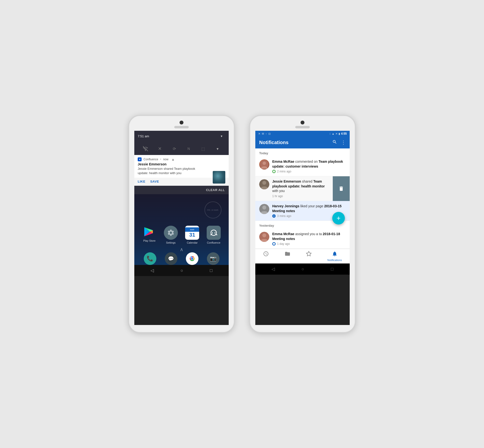 The image size is (484, 448). What do you see at coordinates (181, 230) in the screenshot?
I see `home-screen: FRI. 16 MAR.` at bounding box center [181, 230].